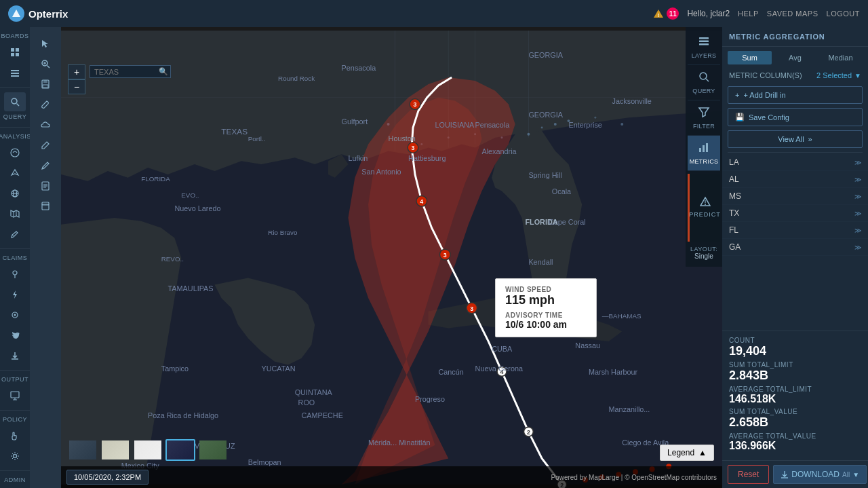 This screenshot has width=868, height=488. What do you see at coordinates (795, 179) in the screenshot?
I see `state-row-al: AL ≫` at bounding box center [795, 179].